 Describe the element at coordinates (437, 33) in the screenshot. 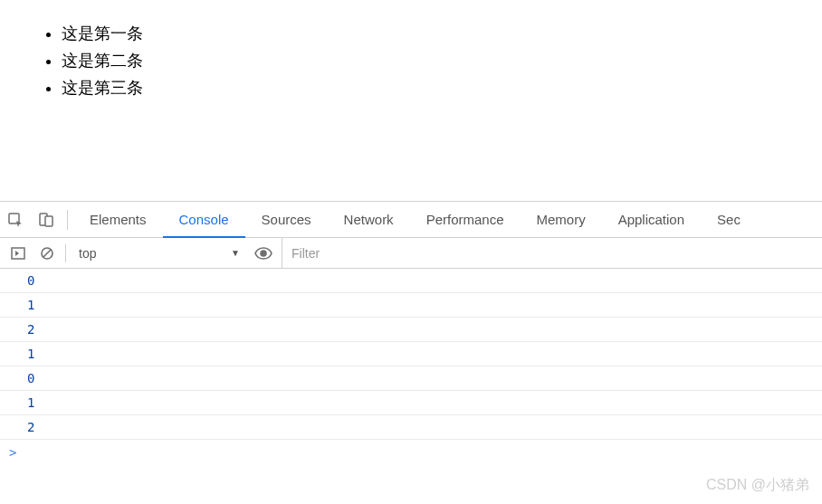

I see `list-item: 这是第一条` at that location.